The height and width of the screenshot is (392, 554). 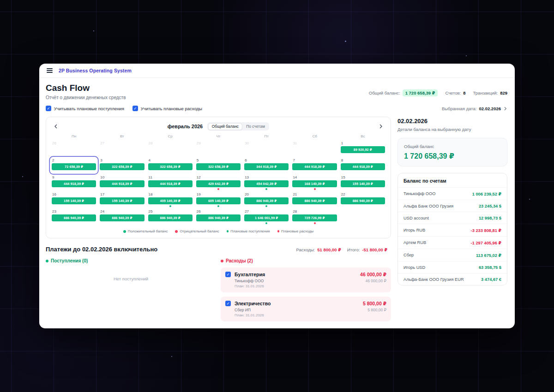 What do you see at coordinates (122, 165) in the screenshot?
I see `calendar-day-3: 3322 658,39 ₽` at bounding box center [122, 165].